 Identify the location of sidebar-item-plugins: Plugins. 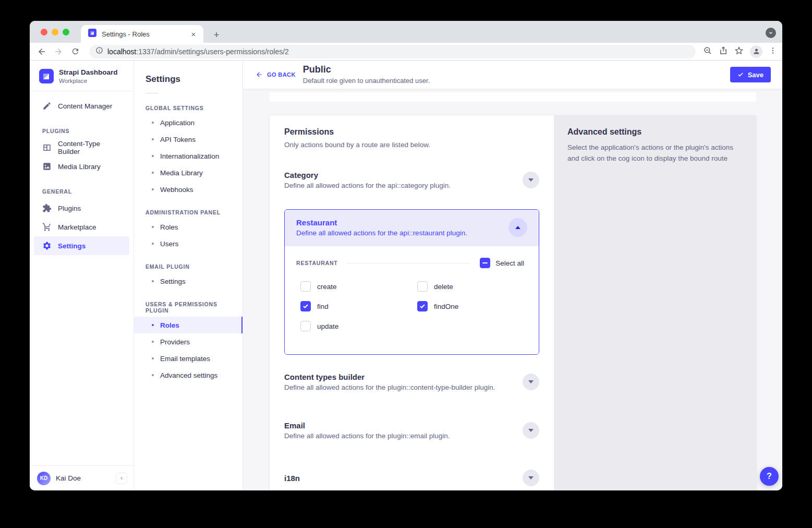
(81, 208).